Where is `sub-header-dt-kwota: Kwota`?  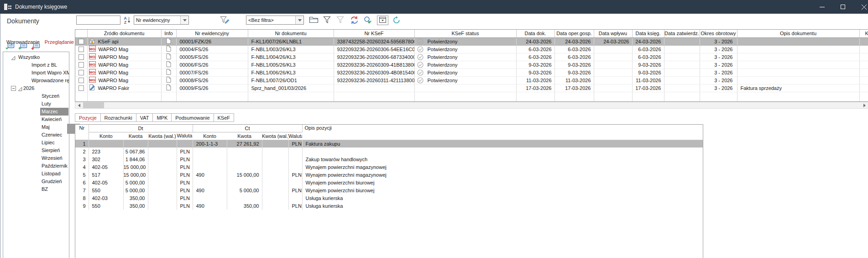 sub-header-dt-kwota: Kwota is located at coordinates (136, 136).